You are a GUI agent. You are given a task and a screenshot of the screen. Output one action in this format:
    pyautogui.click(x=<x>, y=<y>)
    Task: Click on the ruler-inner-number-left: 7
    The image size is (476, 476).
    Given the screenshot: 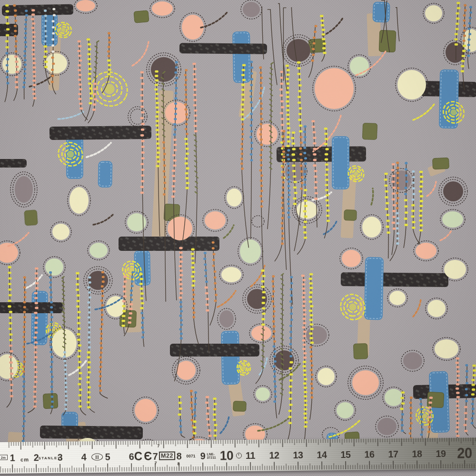 What is the action you would take?
    pyautogui.click(x=156, y=463)
    